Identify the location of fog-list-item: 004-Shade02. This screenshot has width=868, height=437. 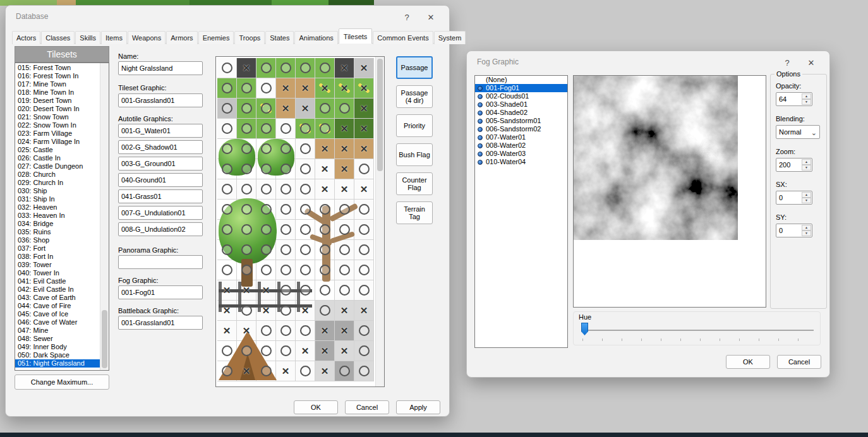
(521, 112).